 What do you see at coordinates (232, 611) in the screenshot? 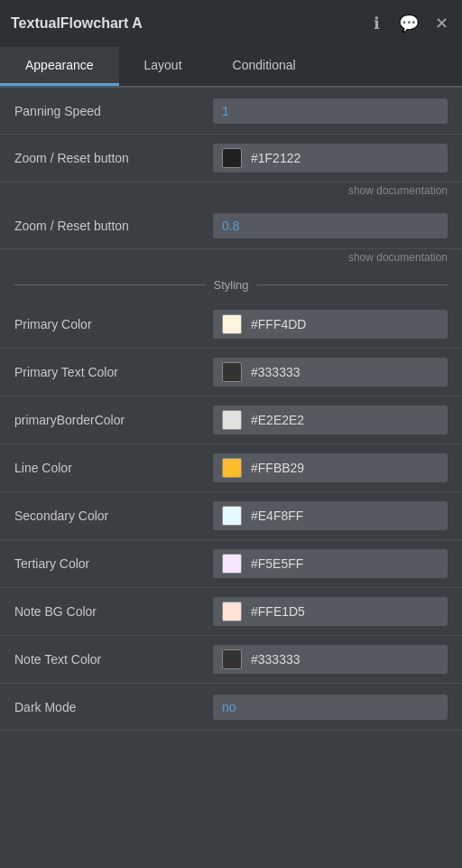
I see `note-bg-color-swatch` at bounding box center [232, 611].